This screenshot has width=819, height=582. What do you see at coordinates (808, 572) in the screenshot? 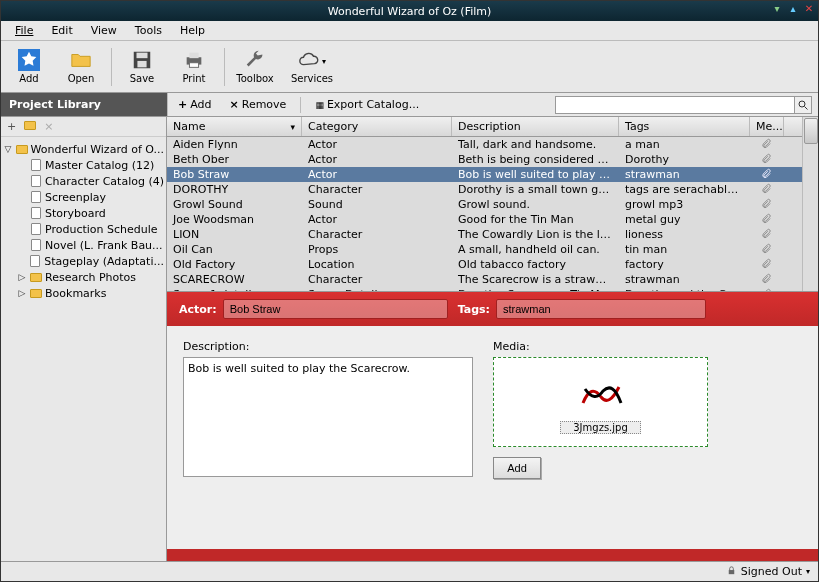
I see `chevron-down-icon: ▾` at bounding box center [808, 572].